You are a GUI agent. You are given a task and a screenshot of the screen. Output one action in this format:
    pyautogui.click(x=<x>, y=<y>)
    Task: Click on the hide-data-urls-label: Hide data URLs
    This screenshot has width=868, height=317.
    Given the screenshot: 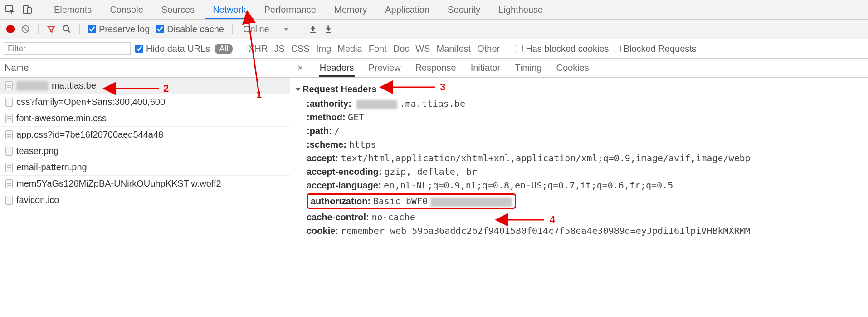 What is the action you would take?
    pyautogui.click(x=178, y=49)
    